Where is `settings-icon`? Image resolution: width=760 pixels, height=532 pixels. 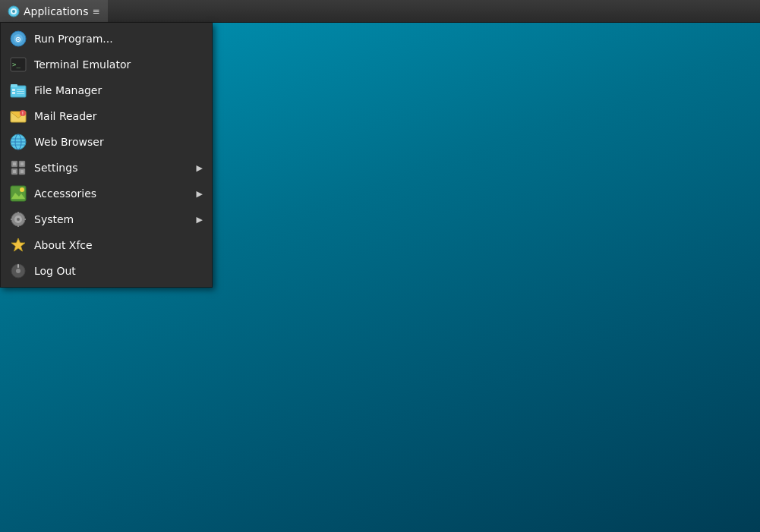 settings-icon is located at coordinates (18, 168).